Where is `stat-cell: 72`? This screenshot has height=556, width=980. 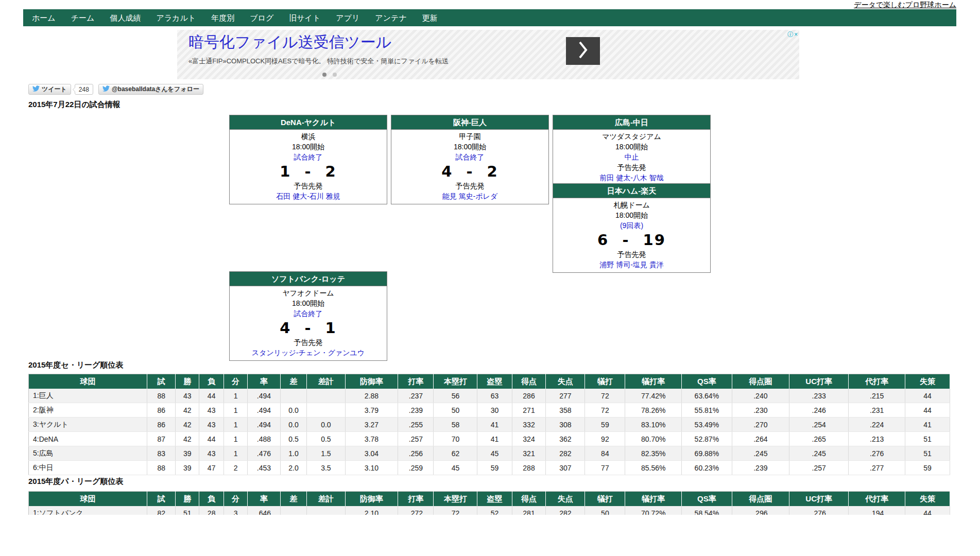
stat-cell: 72 is located at coordinates (605, 410).